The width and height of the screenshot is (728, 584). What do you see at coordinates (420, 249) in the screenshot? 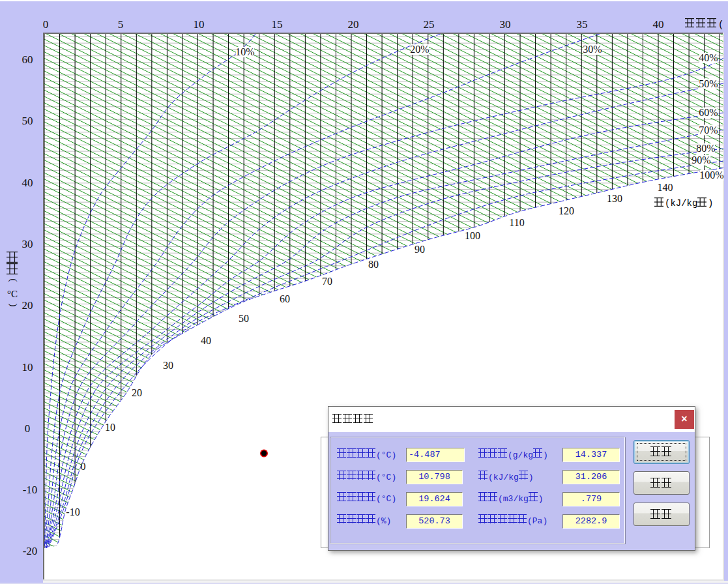
I see `svg-text: 90` at bounding box center [420, 249].